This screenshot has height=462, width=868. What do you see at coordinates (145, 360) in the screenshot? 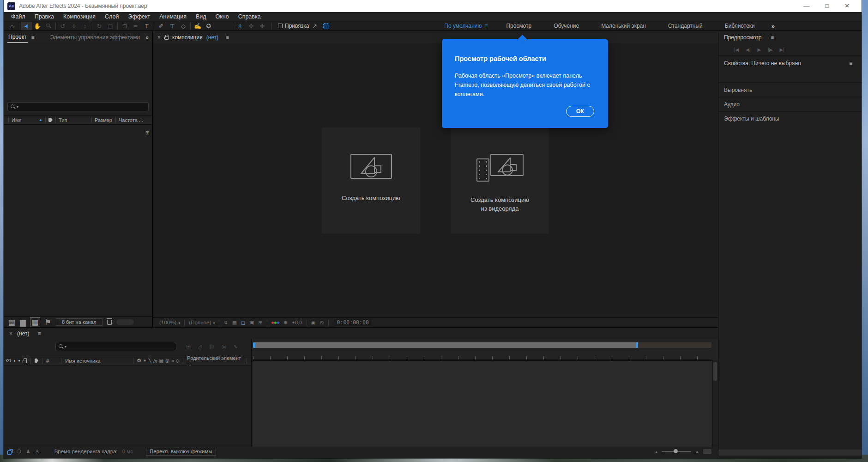
I see `shy-switch-icon: ✶` at bounding box center [145, 360].